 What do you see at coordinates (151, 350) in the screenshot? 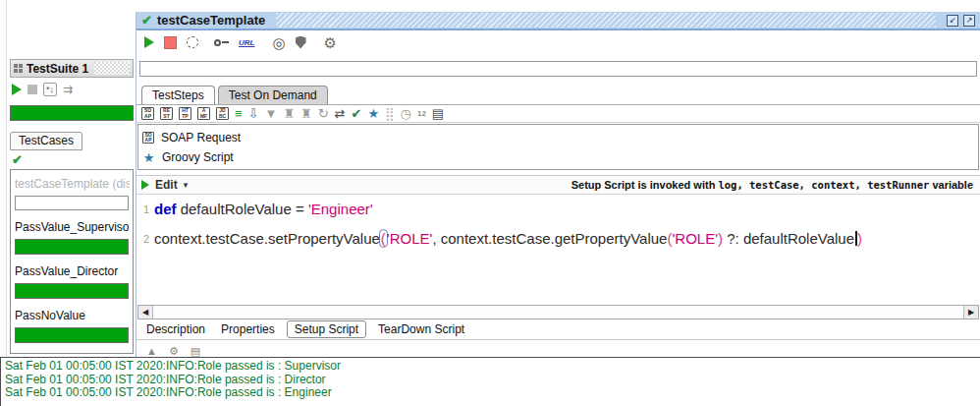
I see `sort-icon: ▲` at bounding box center [151, 350].